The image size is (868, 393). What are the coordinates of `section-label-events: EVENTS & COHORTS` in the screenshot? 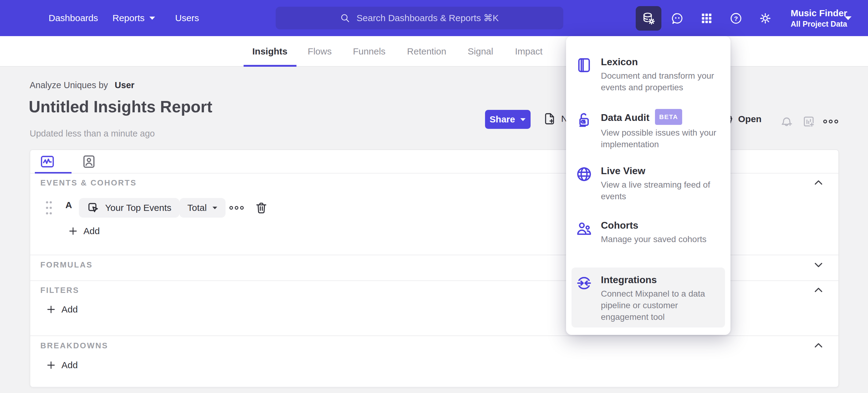 It's located at (88, 183).